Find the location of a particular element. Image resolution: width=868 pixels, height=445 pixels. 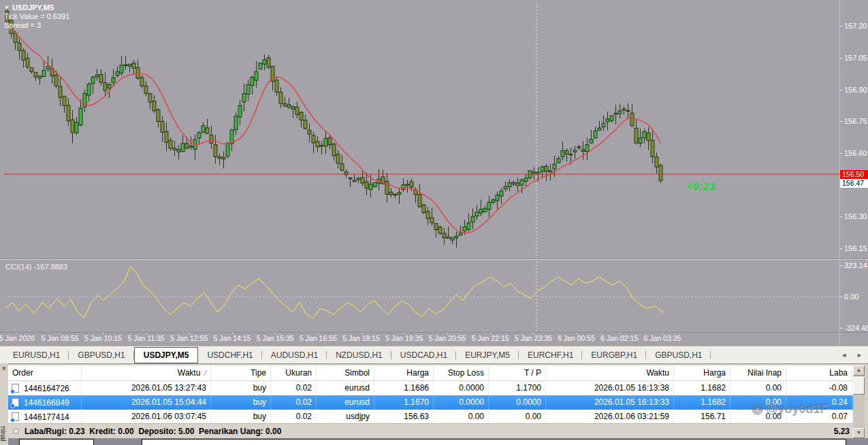

cell-harga: 1.1686 is located at coordinates (404, 388).